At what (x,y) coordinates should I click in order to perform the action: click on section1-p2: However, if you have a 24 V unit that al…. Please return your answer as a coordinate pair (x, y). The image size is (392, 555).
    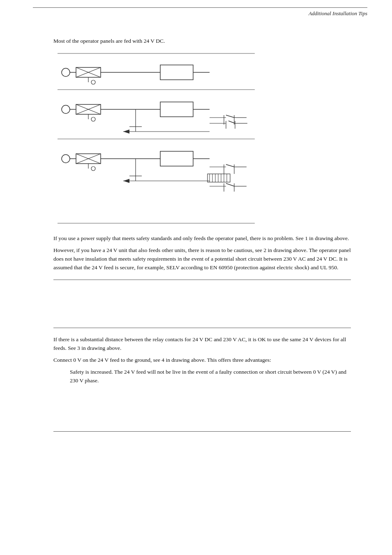
    Looking at the image, I should click on (202, 259).